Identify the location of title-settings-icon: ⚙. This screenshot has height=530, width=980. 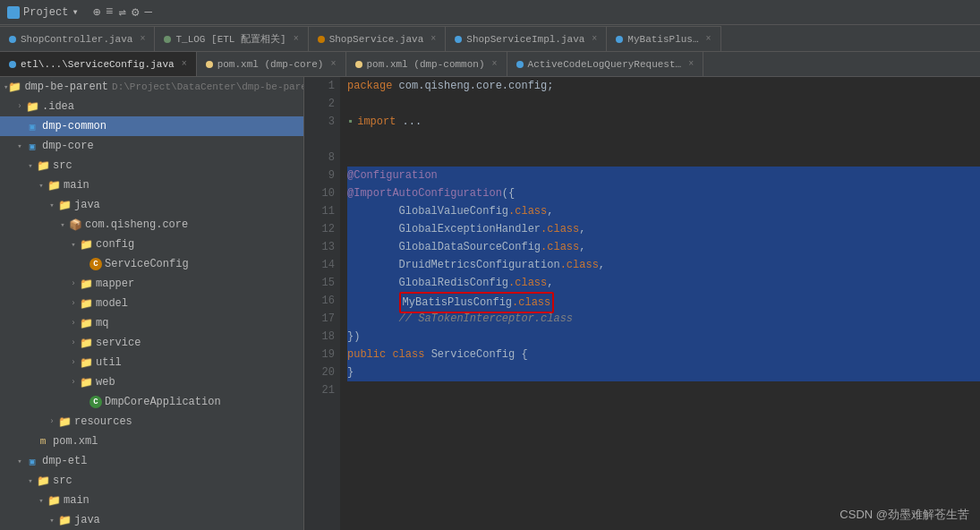
(135, 13).